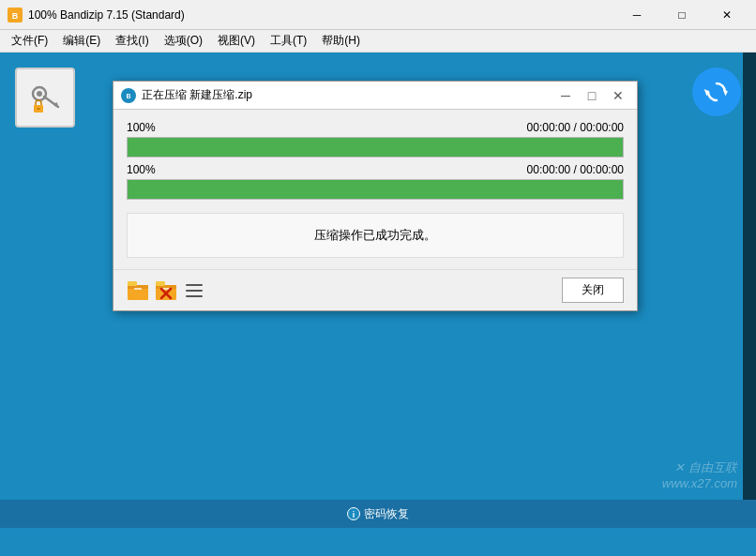 The image size is (756, 556). What do you see at coordinates (749, 291) in the screenshot?
I see `dark-overlay` at bounding box center [749, 291].